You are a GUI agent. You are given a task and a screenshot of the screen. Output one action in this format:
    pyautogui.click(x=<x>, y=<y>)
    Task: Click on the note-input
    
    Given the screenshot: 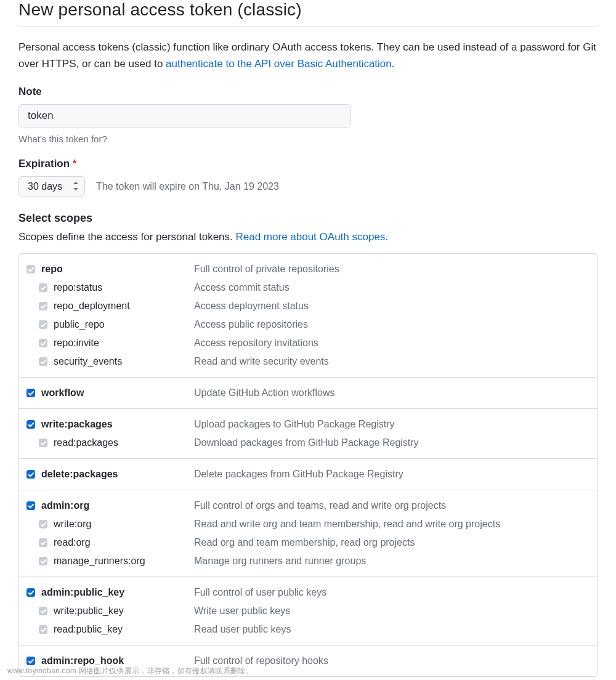 What is the action you would take?
    pyautogui.click(x=185, y=116)
    